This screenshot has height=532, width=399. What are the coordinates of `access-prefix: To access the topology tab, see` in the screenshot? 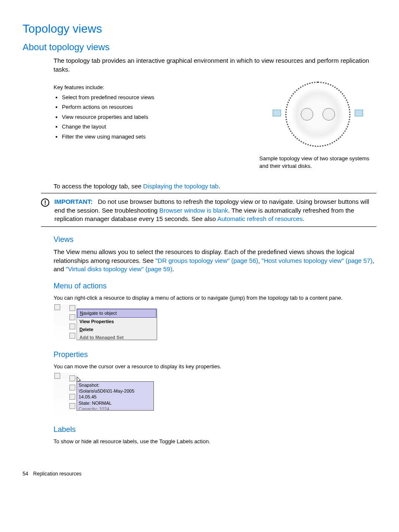 It's located at (98, 186).